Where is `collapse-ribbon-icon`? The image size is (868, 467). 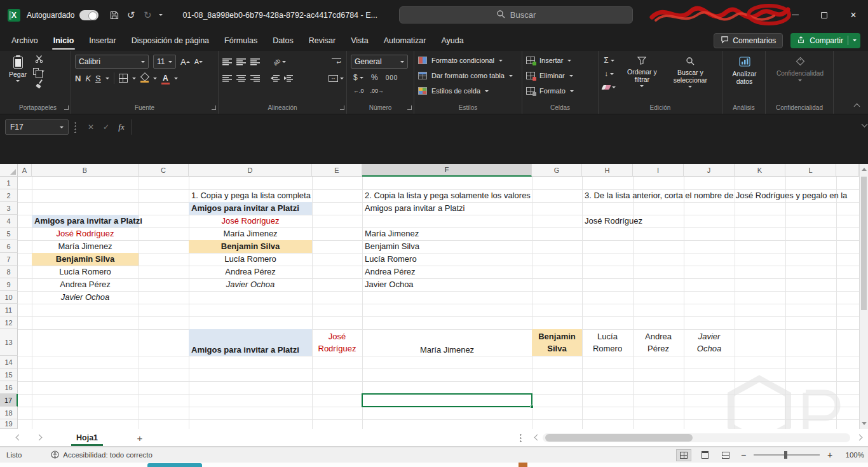 collapse-ribbon-icon is located at coordinates (857, 107).